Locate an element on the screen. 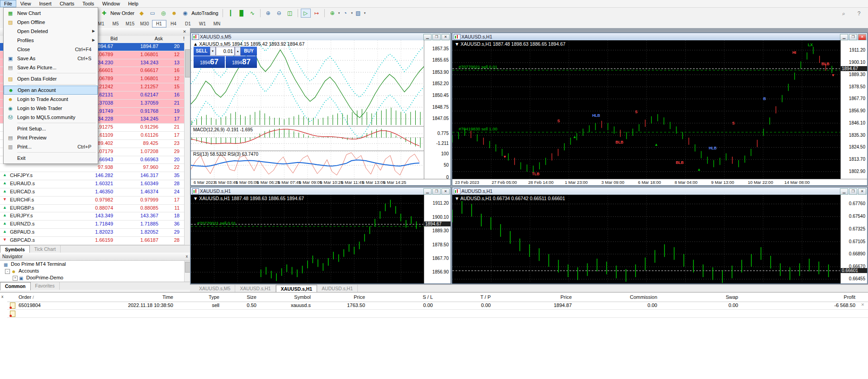  terminal-icon: ▭ is located at coordinates (152, 13).